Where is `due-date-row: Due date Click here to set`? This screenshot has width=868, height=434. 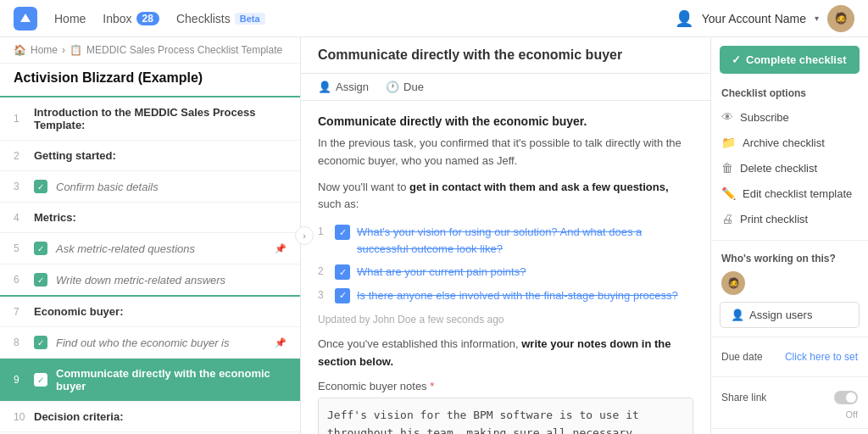 due-date-row: Due date Click here to set is located at coordinates (790, 357).